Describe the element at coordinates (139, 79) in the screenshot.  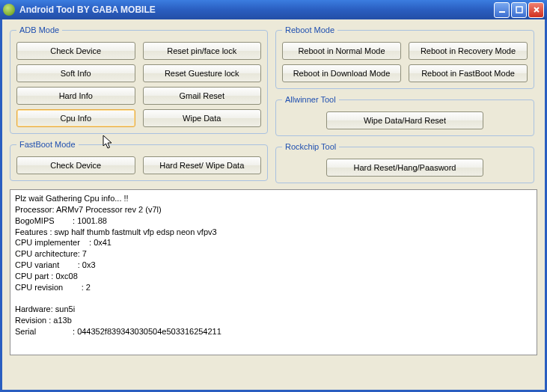
I see `adb-mode-group: ADB Mode Check Device Reset pin/face loc…` at that location.